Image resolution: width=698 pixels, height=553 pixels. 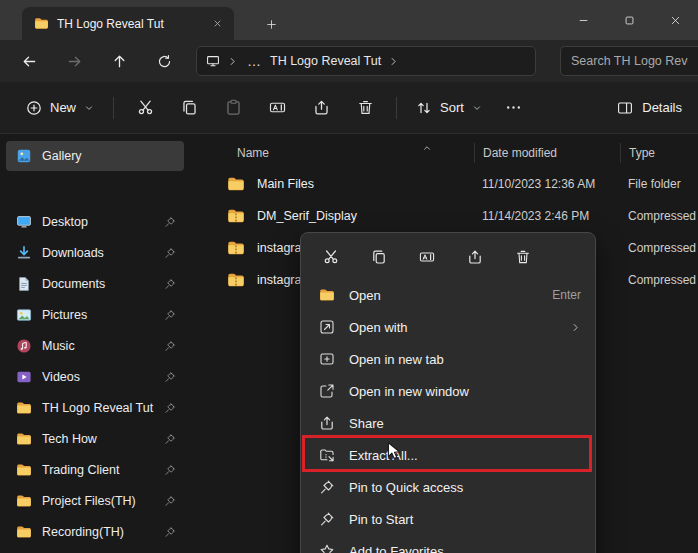 What do you see at coordinates (34, 108) in the screenshot?
I see `plus-circle-icon` at bounding box center [34, 108].